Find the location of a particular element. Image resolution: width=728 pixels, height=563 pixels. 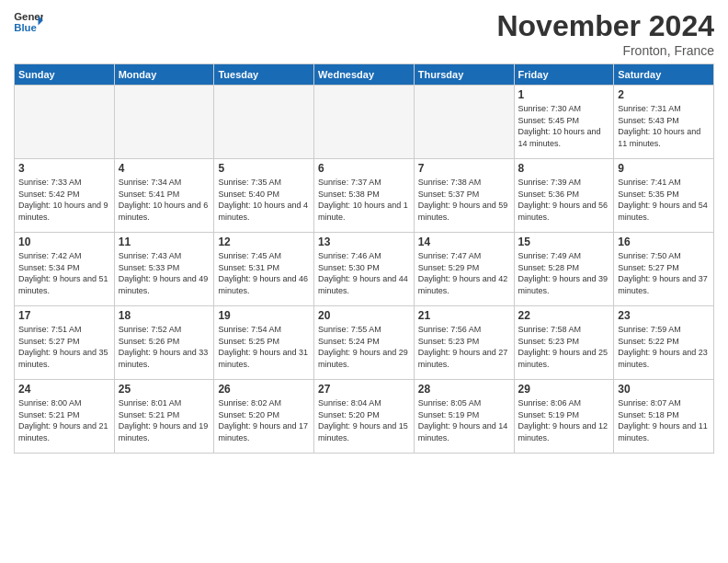

week-row-2: 10Sunrise: 7:42 AM Sunset: 5:34 PM Dayli… is located at coordinates (364, 270).